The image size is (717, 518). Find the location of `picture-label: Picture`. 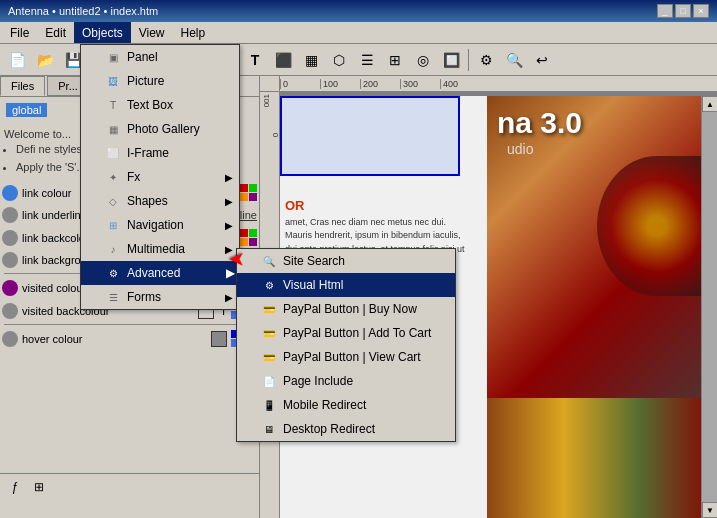

picture-label: Picture is located at coordinates (146, 81).